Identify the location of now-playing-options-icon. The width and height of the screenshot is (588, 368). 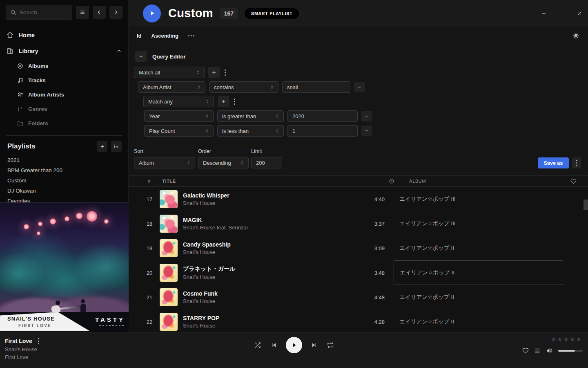
(38, 341).